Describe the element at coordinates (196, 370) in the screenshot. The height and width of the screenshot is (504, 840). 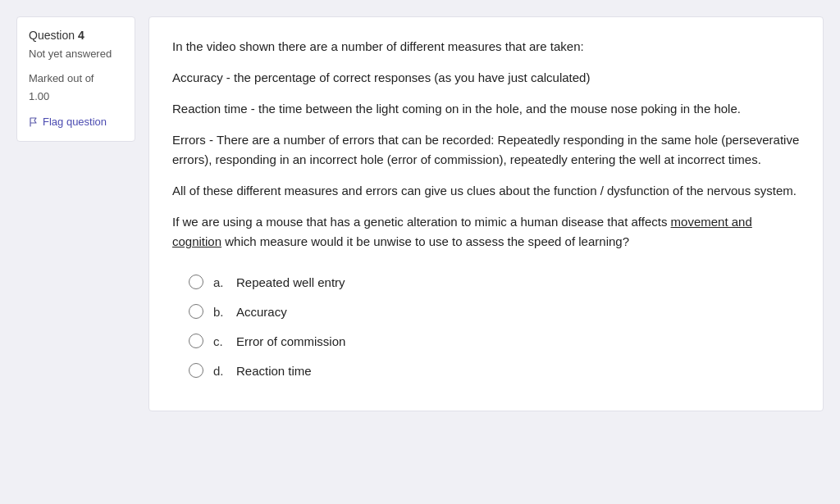
I see `radio-d` at that location.